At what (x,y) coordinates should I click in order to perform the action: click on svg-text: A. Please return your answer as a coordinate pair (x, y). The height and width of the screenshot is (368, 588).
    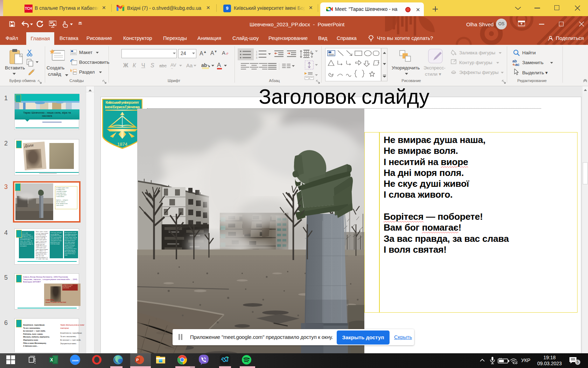
    Looking at the image, I should click on (312, 53).